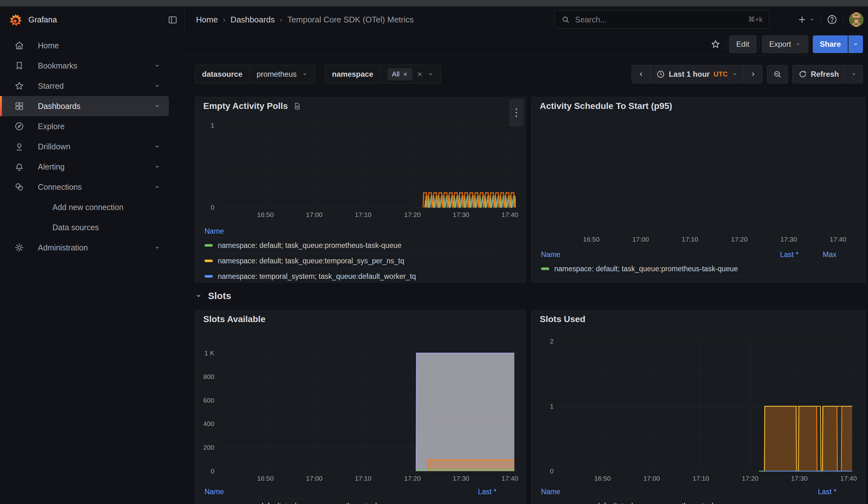 This screenshot has height=504, width=868. Describe the element at coordinates (856, 44) in the screenshot. I see `share-menu-button` at that location.